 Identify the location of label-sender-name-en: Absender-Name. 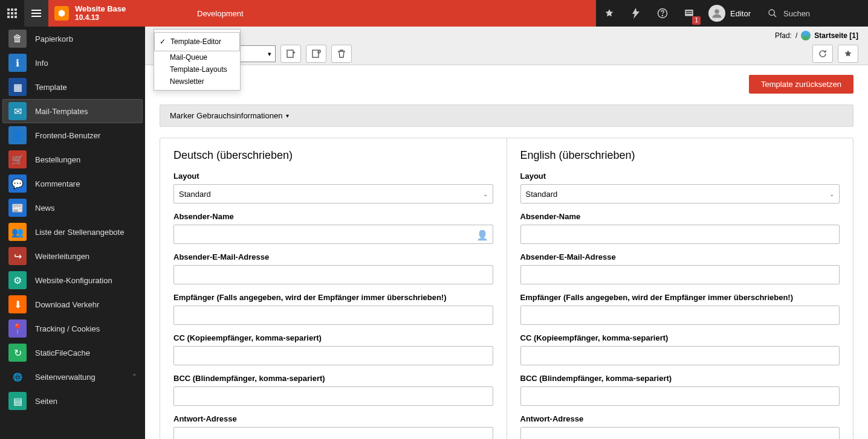
(681, 216).